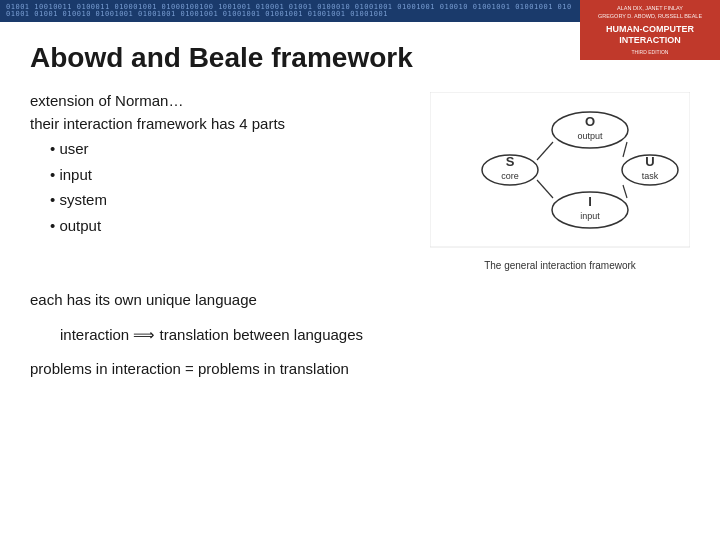 The width and height of the screenshot is (720, 540). What do you see at coordinates (590, 202) in the screenshot?
I see `svg-text: I` at bounding box center [590, 202].